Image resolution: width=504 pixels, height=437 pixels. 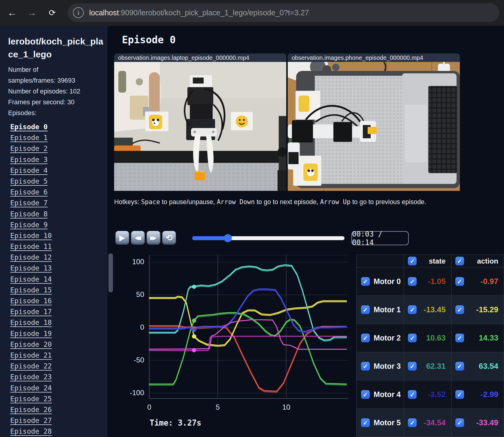 What do you see at coordinates (31, 420) in the screenshot?
I see `episode-link: Episode 27` at bounding box center [31, 420].